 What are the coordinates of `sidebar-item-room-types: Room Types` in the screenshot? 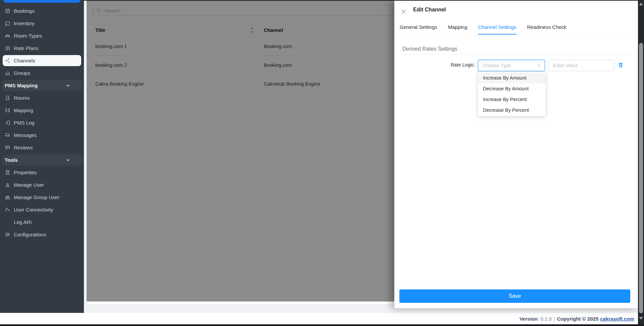 It's located at (42, 36).